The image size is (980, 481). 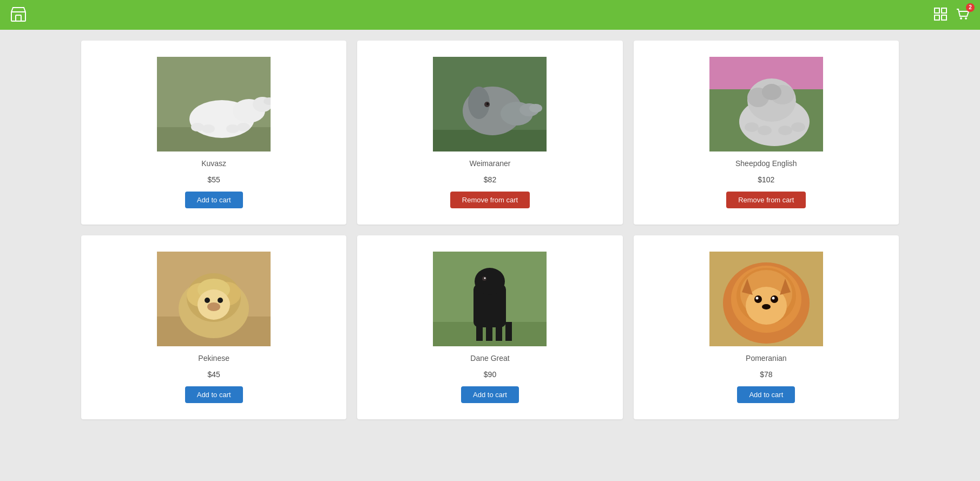 I want to click on product-price-dane-great: $90, so click(x=490, y=374).